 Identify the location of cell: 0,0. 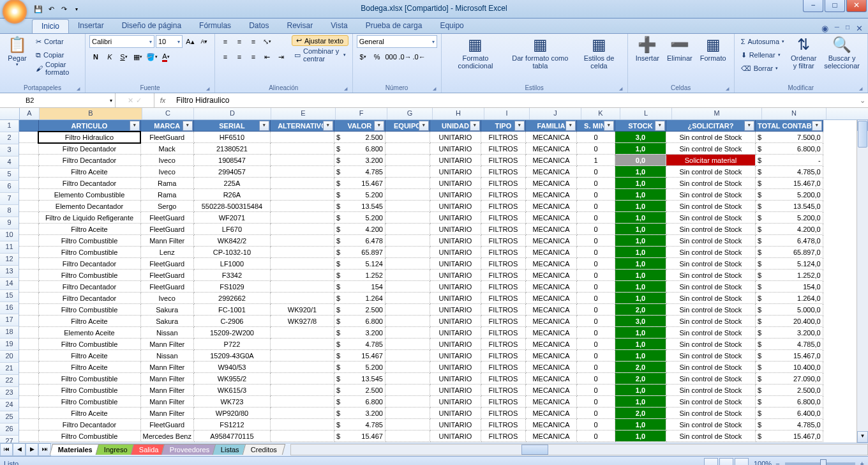
(640, 160).